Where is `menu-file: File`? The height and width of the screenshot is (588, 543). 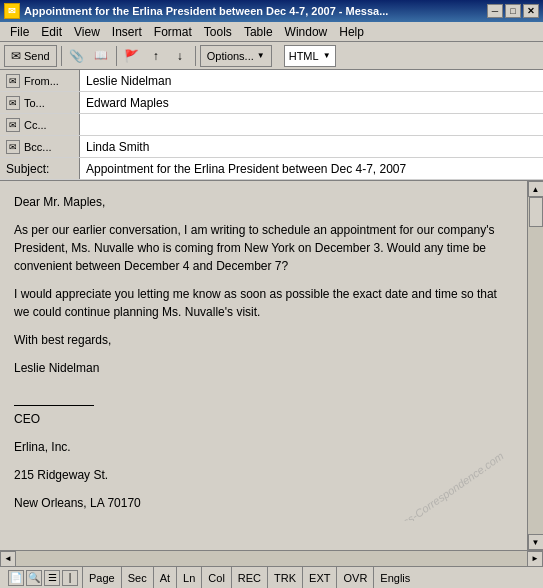
menu-file: File is located at coordinates (20, 32).